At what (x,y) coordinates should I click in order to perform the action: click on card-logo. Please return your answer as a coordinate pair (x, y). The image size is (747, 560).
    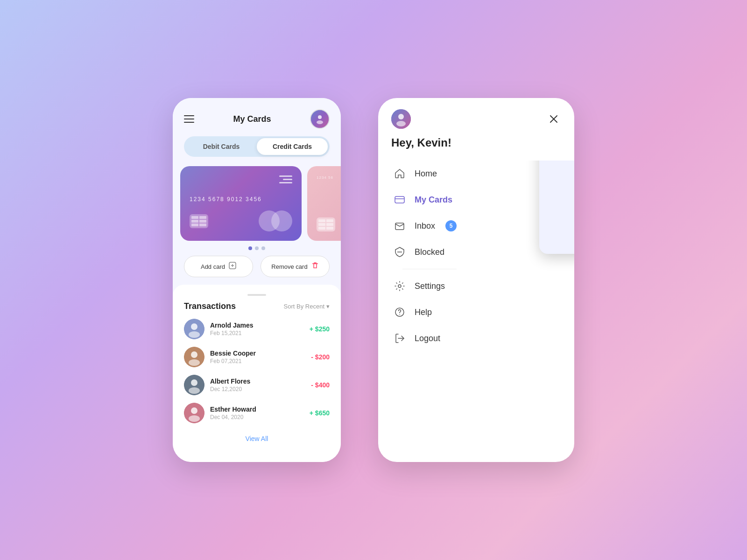
    Looking at the image, I should click on (241, 179).